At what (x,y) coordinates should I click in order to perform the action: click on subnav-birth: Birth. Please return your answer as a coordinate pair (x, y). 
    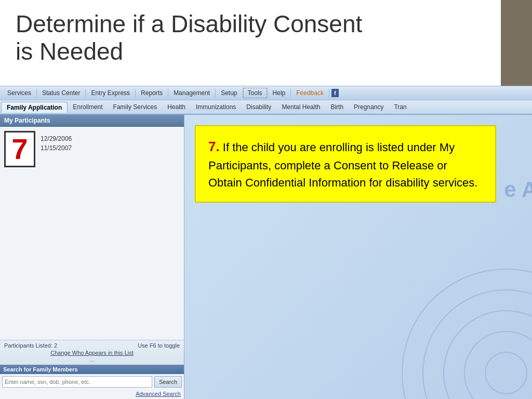
    Looking at the image, I should click on (337, 107).